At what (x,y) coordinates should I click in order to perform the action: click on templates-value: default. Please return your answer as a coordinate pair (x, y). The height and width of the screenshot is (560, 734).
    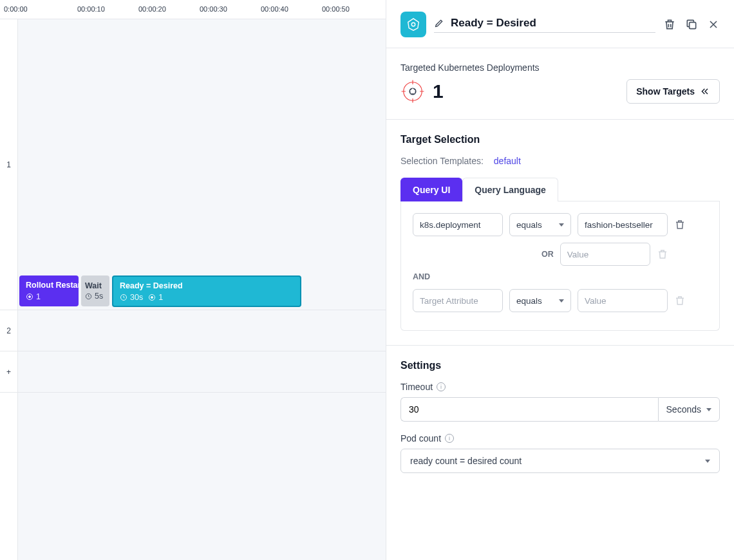
    Looking at the image, I should click on (507, 161).